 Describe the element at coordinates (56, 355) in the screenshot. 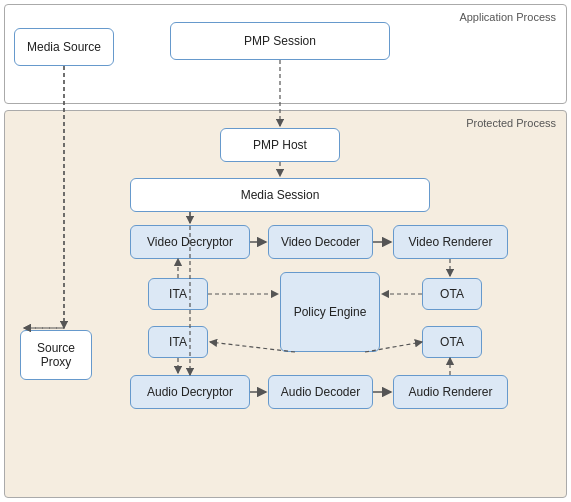

I see `source-proxy-box: Source Proxy` at that location.